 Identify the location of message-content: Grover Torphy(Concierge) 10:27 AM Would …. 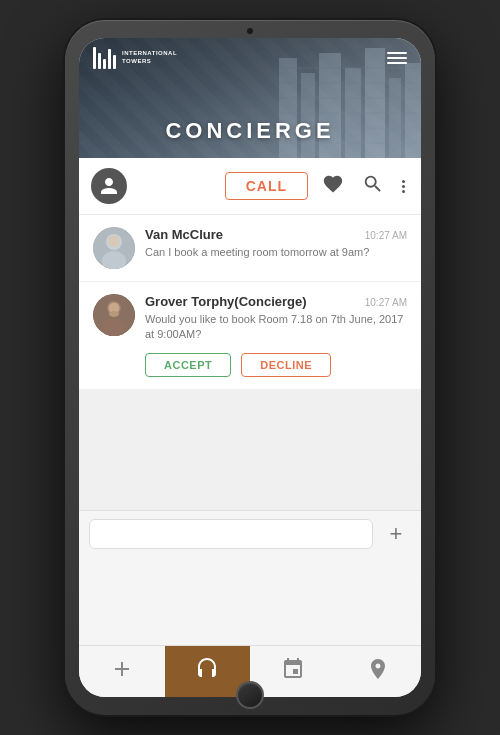
(276, 336).